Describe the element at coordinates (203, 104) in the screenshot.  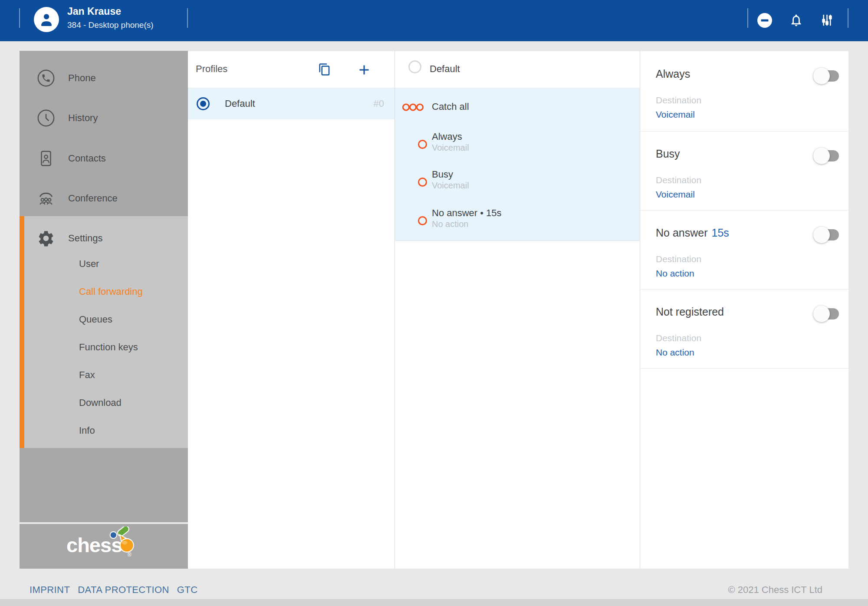
I see `radio-selected-icon` at that location.